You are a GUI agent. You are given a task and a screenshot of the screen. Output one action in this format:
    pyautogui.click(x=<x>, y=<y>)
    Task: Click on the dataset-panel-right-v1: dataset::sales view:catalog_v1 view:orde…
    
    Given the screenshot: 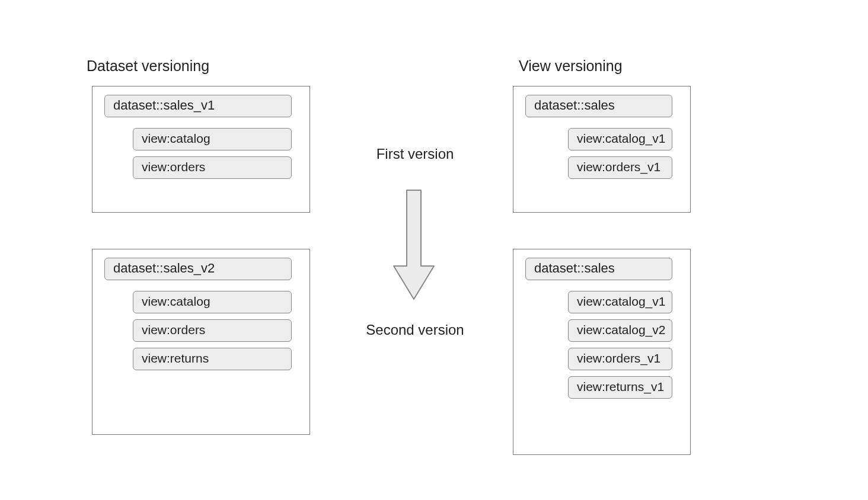 What is the action you would take?
    pyautogui.click(x=602, y=149)
    